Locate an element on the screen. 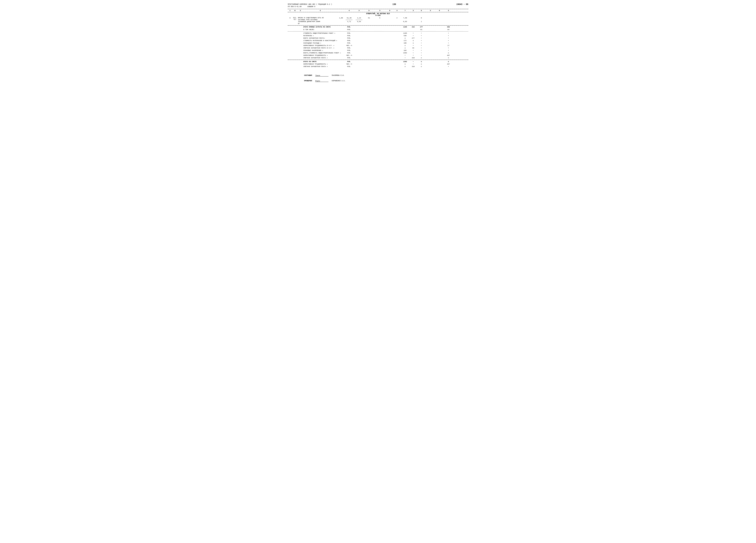 This screenshot has width=756, height=543. entry-col10: 7,980,83 is located at coordinates (405, 20).